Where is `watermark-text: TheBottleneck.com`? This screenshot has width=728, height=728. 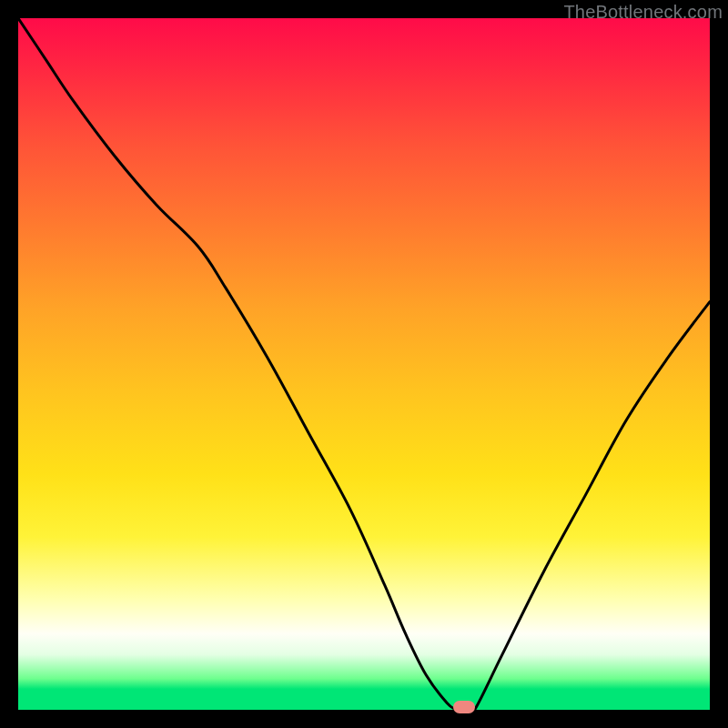
watermark-text: TheBottleneck.com is located at coordinates (642, 13).